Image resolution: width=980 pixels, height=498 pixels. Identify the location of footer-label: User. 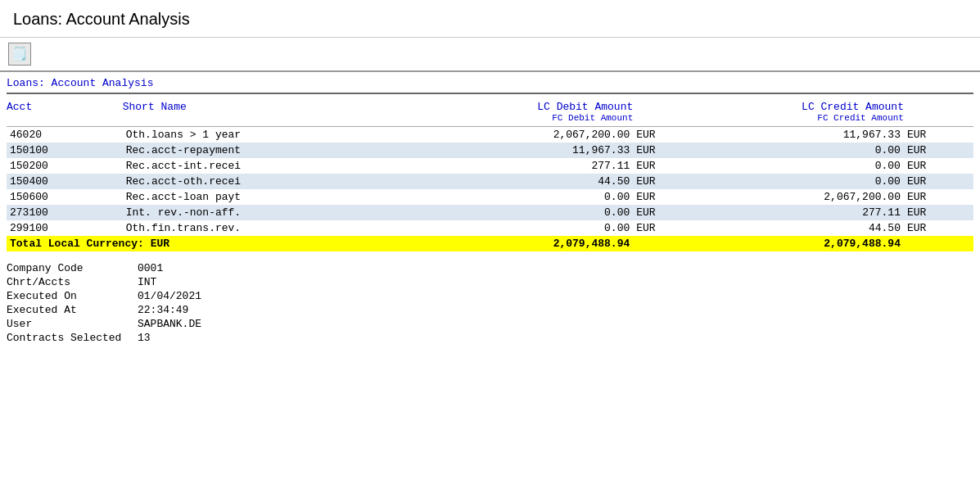
(72, 324).